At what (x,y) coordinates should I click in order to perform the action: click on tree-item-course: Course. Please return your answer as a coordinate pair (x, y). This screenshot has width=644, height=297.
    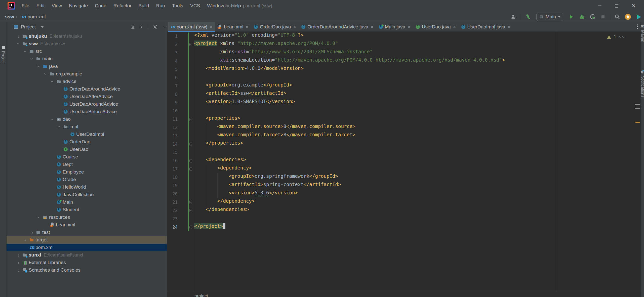
    Looking at the image, I should click on (87, 157).